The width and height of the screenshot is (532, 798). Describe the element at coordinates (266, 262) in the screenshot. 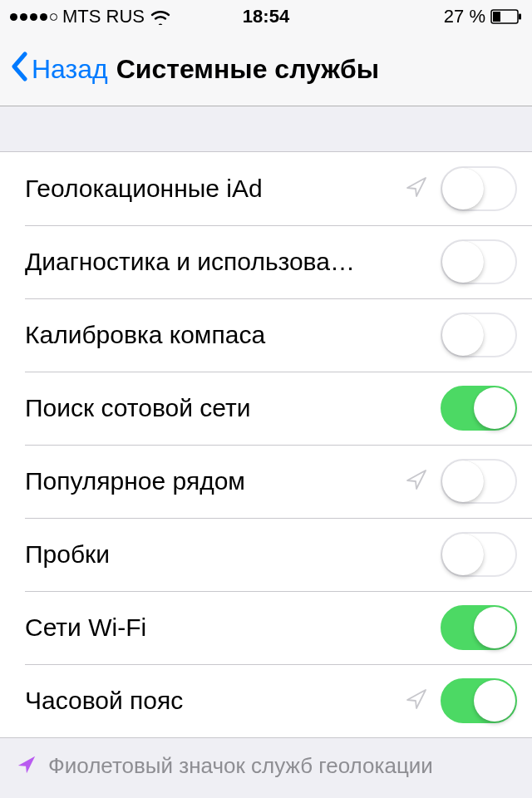

I see `row-diagnostics: Диагностика и использова…` at that location.